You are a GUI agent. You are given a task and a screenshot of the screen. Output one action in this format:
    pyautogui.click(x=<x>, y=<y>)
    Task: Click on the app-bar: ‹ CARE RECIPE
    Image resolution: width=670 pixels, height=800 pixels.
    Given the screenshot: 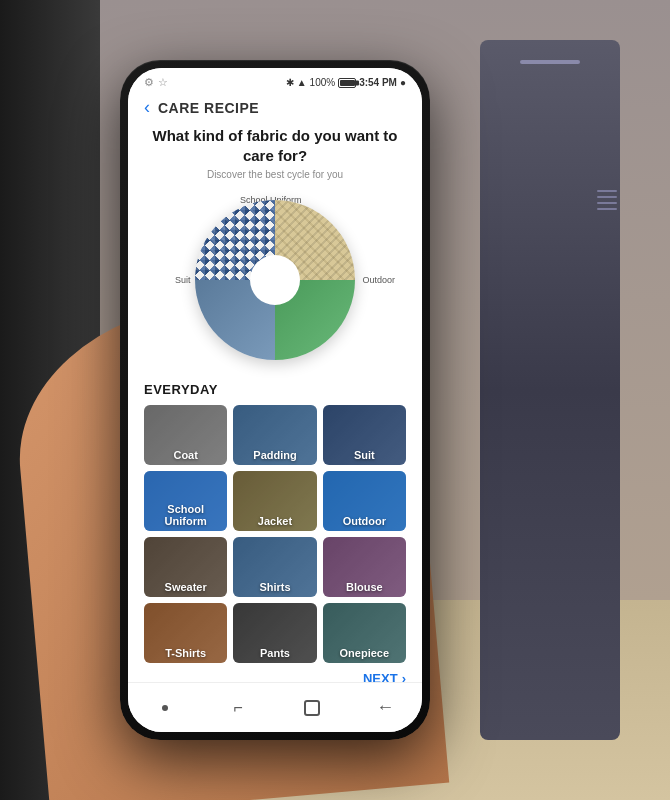 What is the action you would take?
    pyautogui.click(x=275, y=110)
    